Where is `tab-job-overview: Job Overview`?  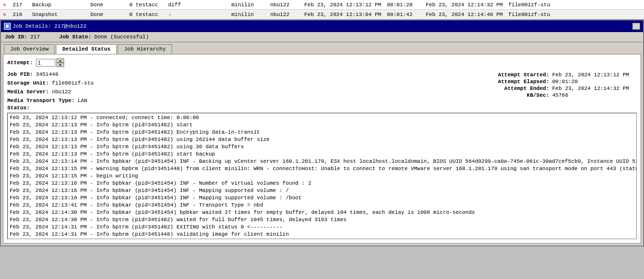 tab-job-overview: Job Overview is located at coordinates (29, 49).